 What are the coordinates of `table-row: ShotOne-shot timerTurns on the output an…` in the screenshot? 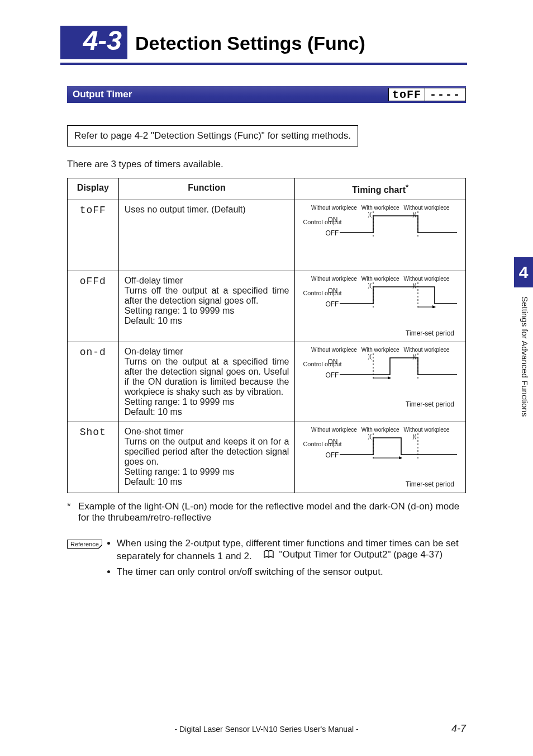 It's located at (267, 457).